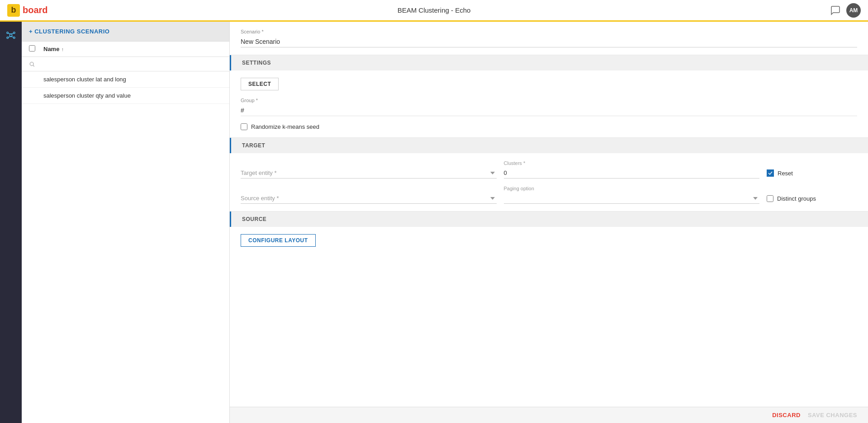  What do you see at coordinates (549, 146) in the screenshot?
I see `target-section-header: TARGET` at bounding box center [549, 146].